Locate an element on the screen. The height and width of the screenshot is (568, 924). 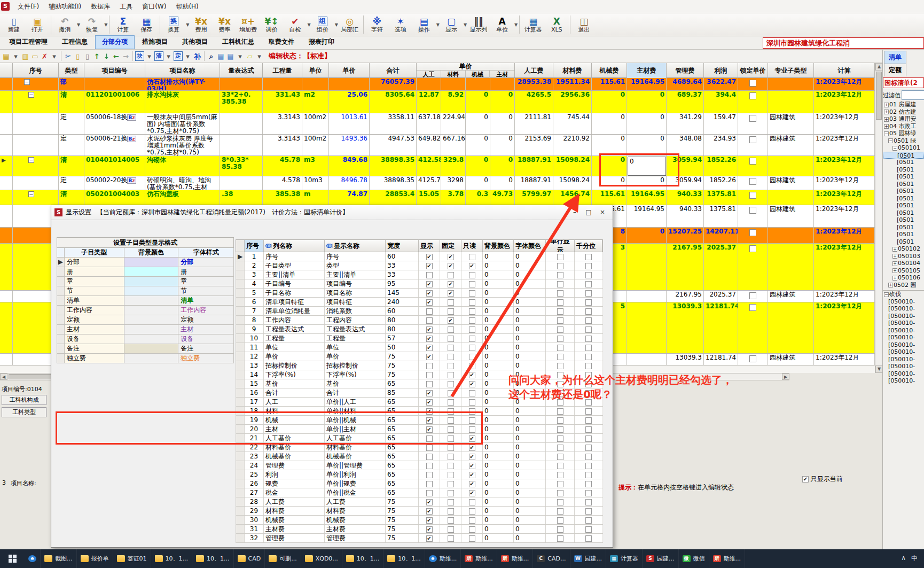
small-toolbar-icon: ▥ is located at coordinates (26, 57).